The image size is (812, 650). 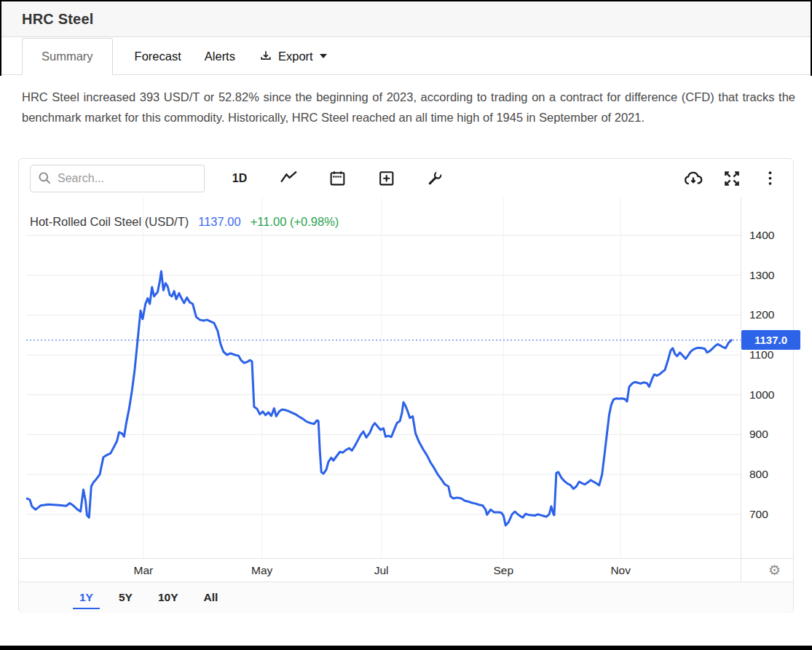 I want to click on toolbar-right-group, so click(x=731, y=179).